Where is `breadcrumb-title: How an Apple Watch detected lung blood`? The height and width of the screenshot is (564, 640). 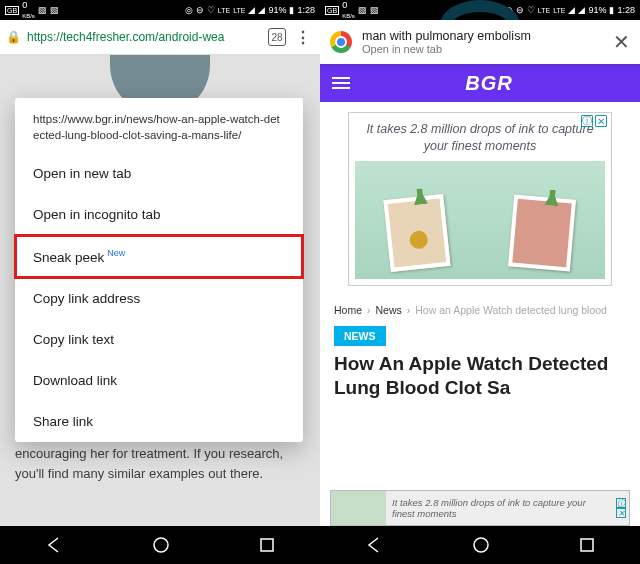 breadcrumb-title: How an Apple Watch detected lung blood is located at coordinates (511, 310).